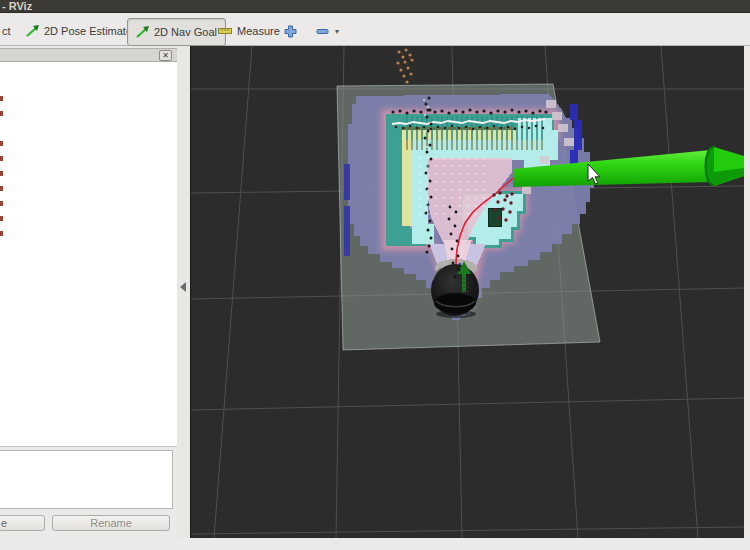 This screenshot has height=550, width=750. Describe the element at coordinates (86, 480) in the screenshot. I see `display-description-box` at that location.